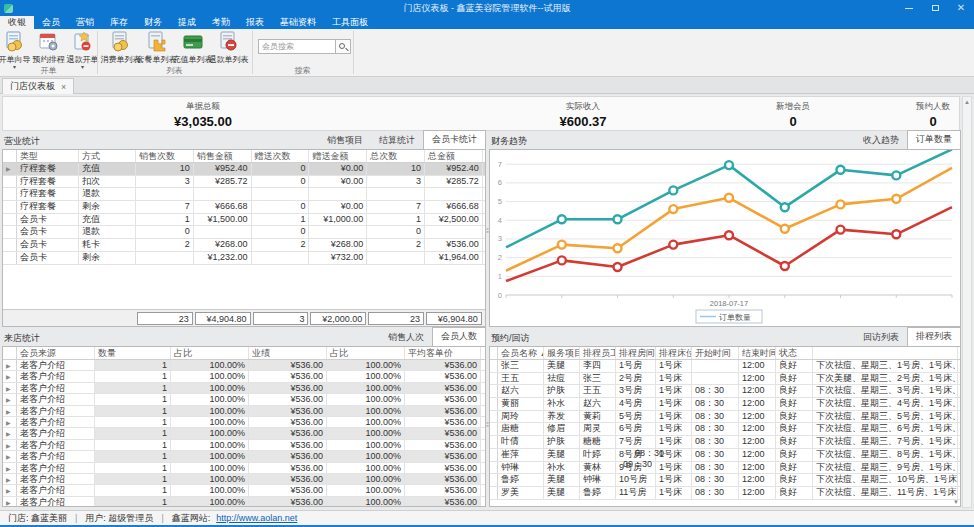 This screenshot has height=527, width=974. I want to click on visit-tab-销售人次: 销售人次, so click(406, 338).